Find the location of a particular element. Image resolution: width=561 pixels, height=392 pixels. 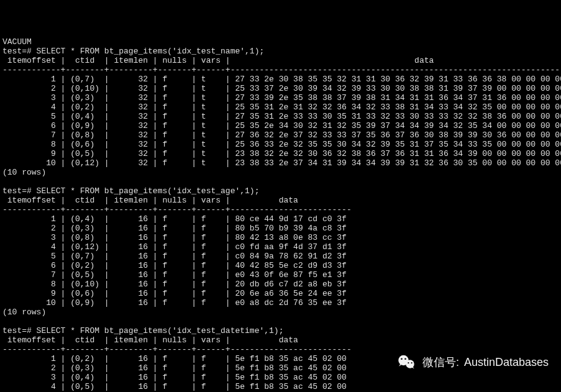

watermark-label: 微信号: is located at coordinates (441, 363).